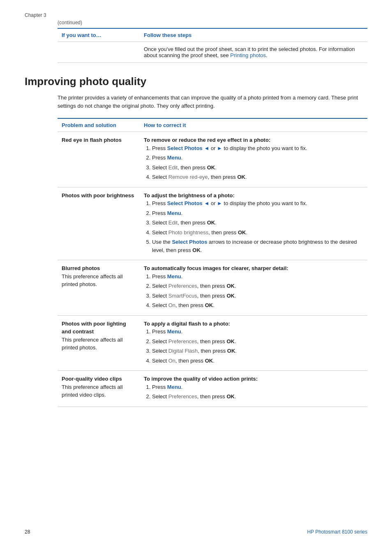 The width and height of the screenshot is (392, 543). What do you see at coordinates (258, 233) in the screenshot?
I see `step-item: Select Photo brightness, then press OK.` at bounding box center [258, 233].